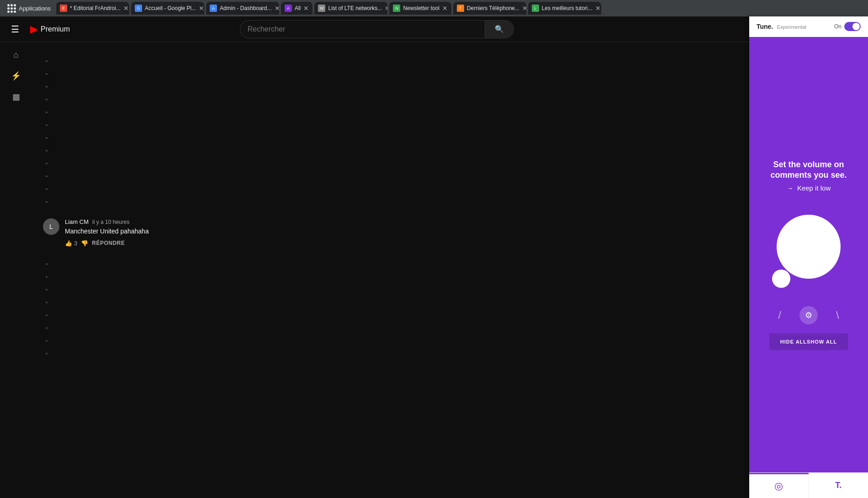 The height and width of the screenshot is (498, 868). Describe the element at coordinates (168, 8) in the screenshot. I see `tab-accueil: G Accueil - Google Pl... ✕` at that location.